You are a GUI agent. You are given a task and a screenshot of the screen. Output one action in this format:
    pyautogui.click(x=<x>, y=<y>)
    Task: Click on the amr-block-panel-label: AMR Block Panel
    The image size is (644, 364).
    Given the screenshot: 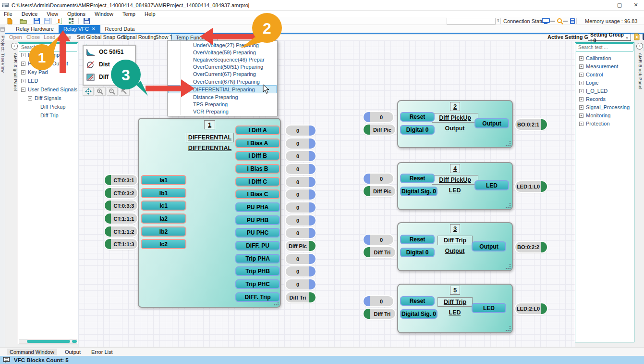 What is the action you would take?
    pyautogui.click(x=640, y=71)
    